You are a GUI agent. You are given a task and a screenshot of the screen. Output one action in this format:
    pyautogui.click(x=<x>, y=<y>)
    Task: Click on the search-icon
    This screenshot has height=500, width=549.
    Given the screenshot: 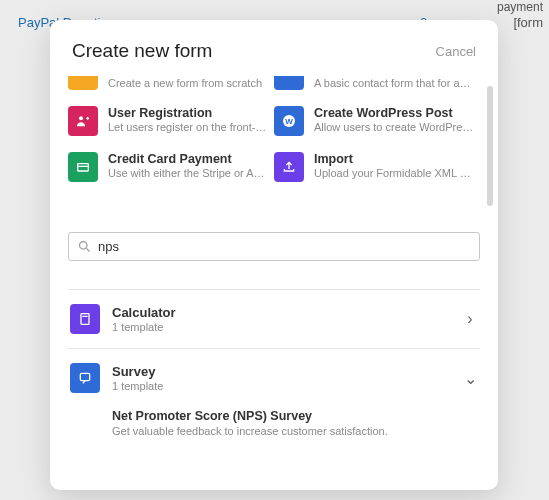 What is the action you would take?
    pyautogui.click(x=84, y=246)
    